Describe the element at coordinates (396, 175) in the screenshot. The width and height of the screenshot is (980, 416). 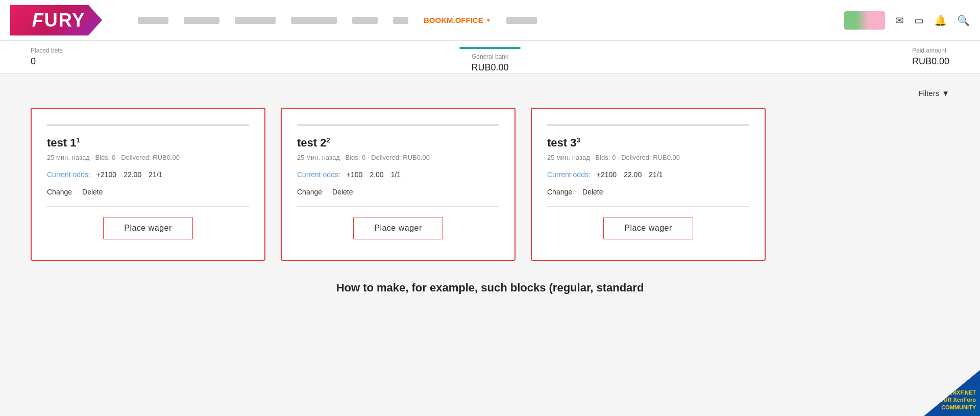
I see `card-2-odds-val-3: 1/1` at that location.